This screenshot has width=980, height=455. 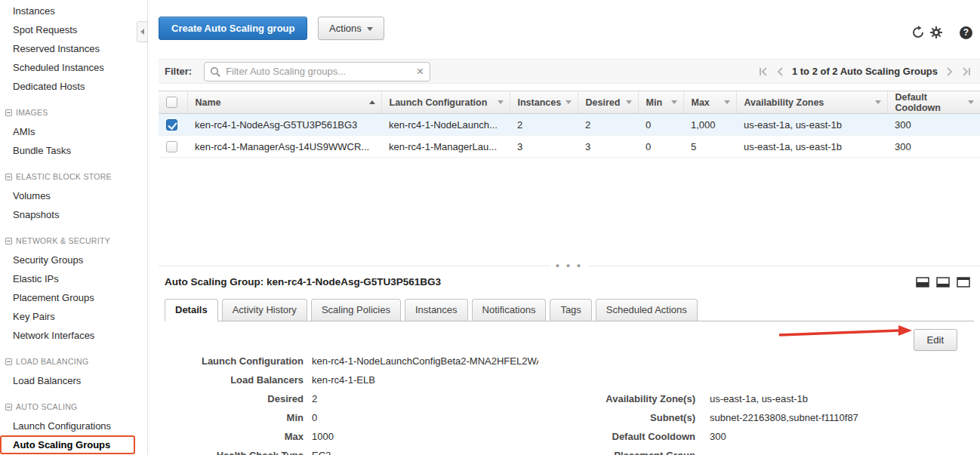 What do you see at coordinates (74, 241) in the screenshot?
I see `sidebar-section-network-security: NETWORK & SECURITY` at bounding box center [74, 241].